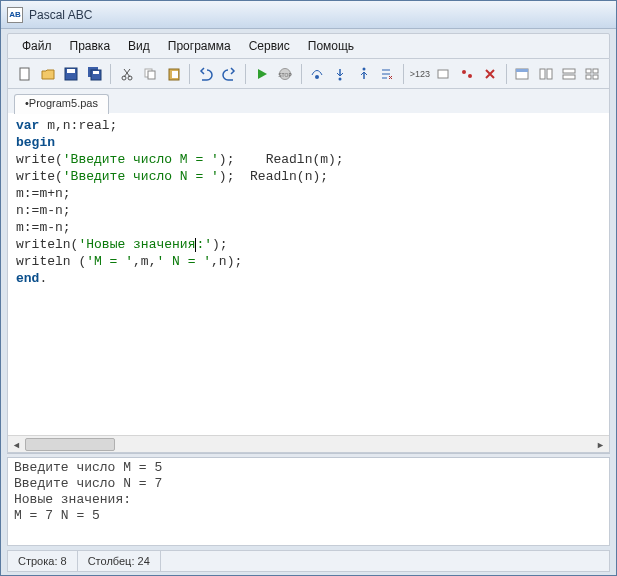 This screenshot has height=576, width=617. I want to click on menubar: Файл Правка Вид Программа Сервис Помощь, so click(308, 46).